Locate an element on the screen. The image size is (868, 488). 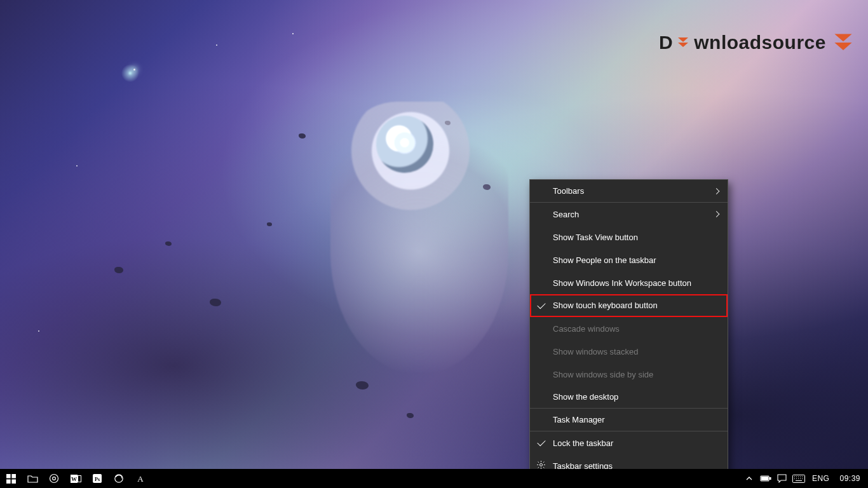
watermark-logo: D wnloadsource is located at coordinates (756, 43).